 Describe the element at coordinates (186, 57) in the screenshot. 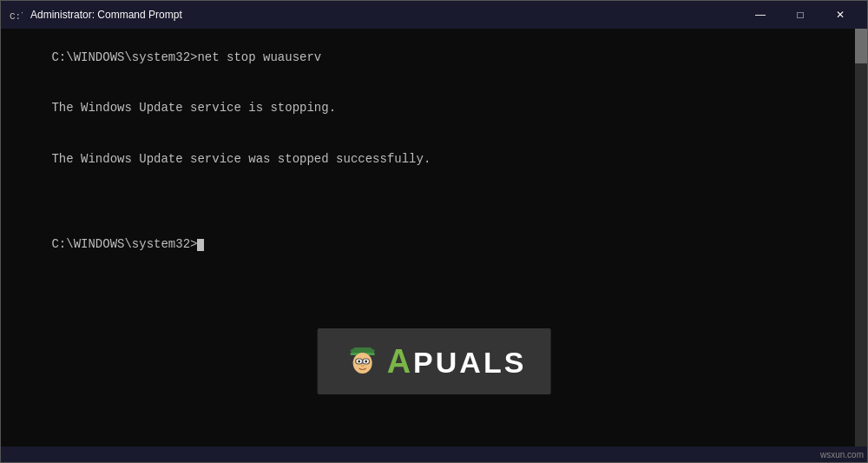

I see `command-line: C:\WINDOWS\system32>net stop wuauserv` at that location.